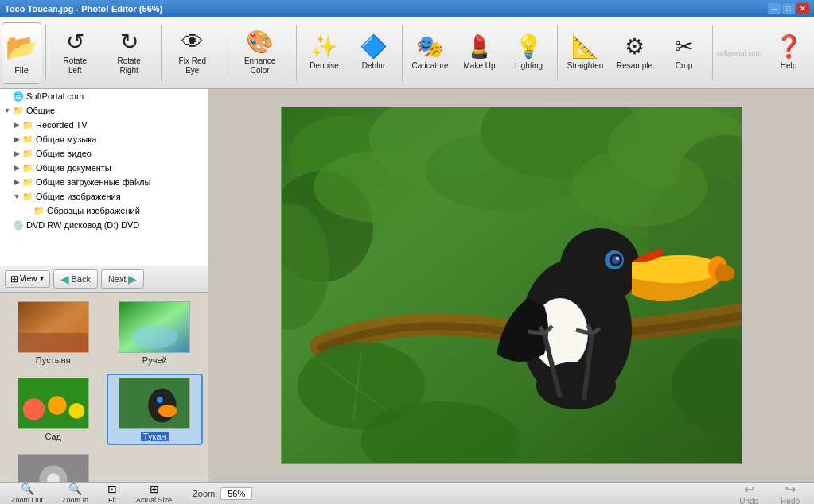  Describe the element at coordinates (75, 66) in the screenshot. I see `rotate-left-label: Rotate Left` at that location.